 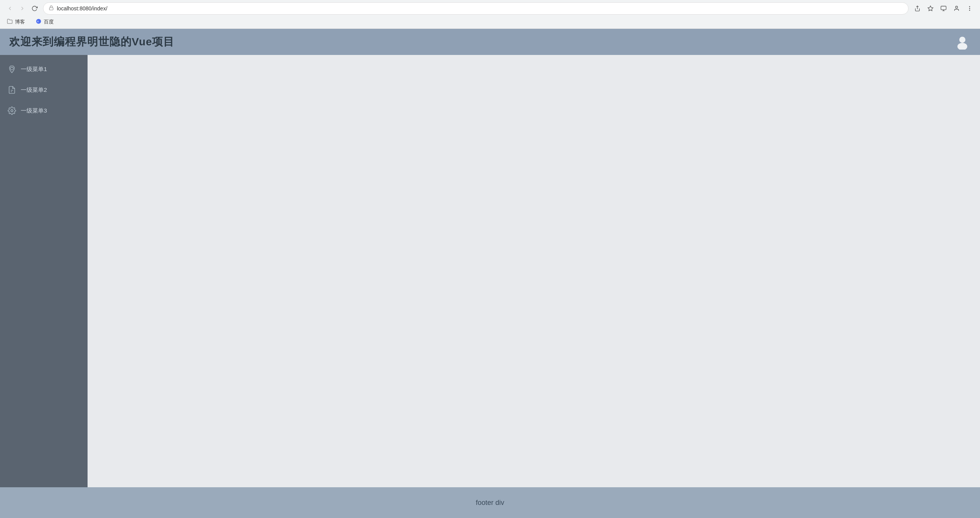 I want to click on tablet-mode-button, so click(x=944, y=8).